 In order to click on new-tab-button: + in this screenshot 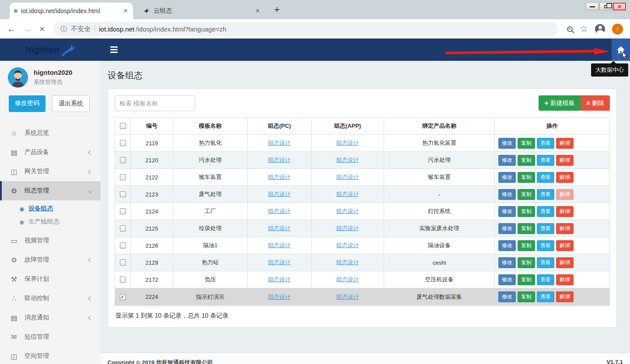, I will do `click(277, 10)`.